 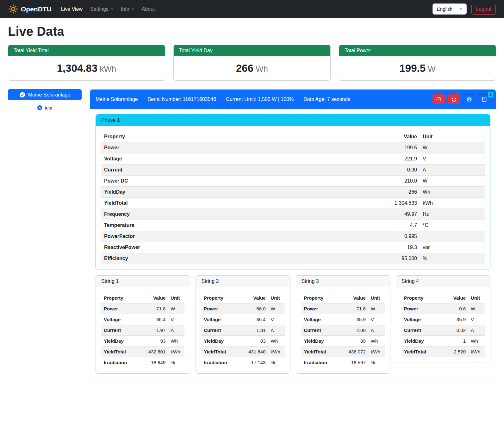 I want to click on table-row: Power DC210.0W, so click(x=293, y=181).